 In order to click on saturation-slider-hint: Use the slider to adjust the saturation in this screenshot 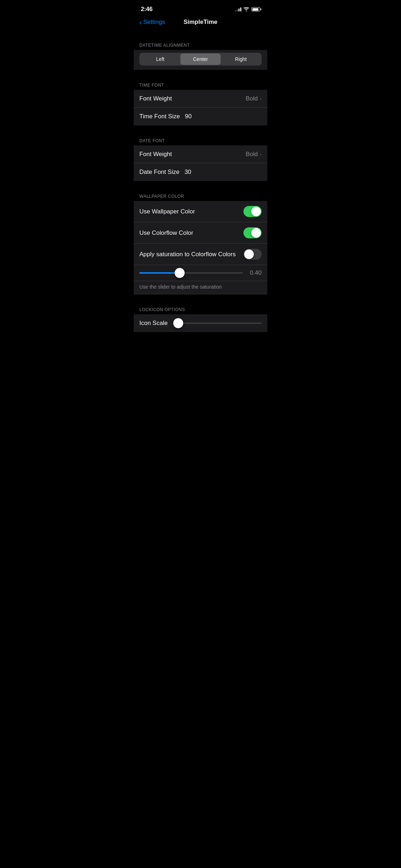, I will do `click(200, 288)`.